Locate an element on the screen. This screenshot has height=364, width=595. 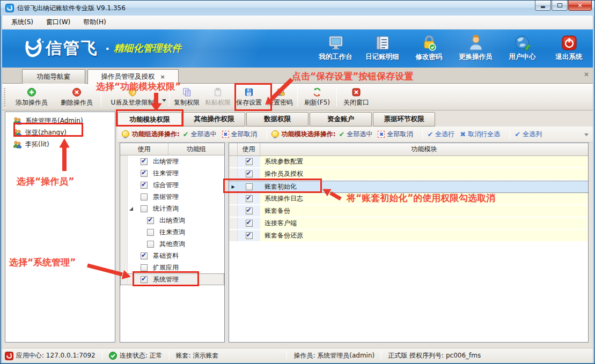
ushield-dropdown-caret-icon is located at coordinates (164, 101).